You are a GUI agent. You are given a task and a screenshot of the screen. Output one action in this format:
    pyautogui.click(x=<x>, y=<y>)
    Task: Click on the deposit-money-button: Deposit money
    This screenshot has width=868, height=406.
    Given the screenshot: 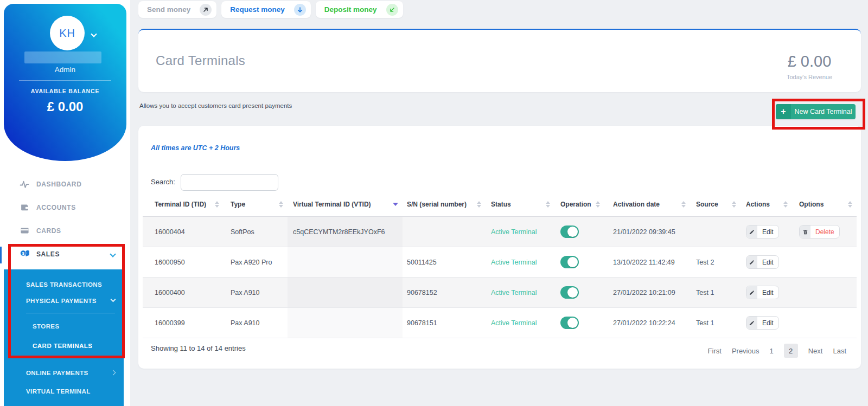 What is the action you would take?
    pyautogui.click(x=359, y=10)
    